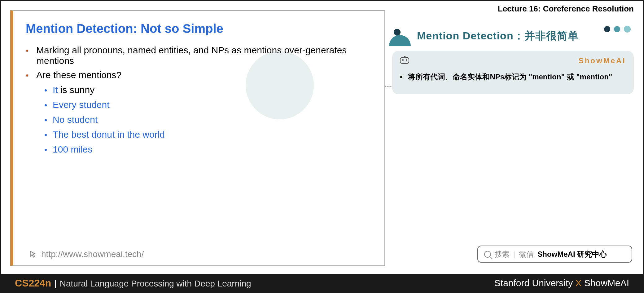 The width and height of the screenshot is (644, 293). What do you see at coordinates (210, 120) in the screenshot?
I see `sub-bullet-item: • No student` at bounding box center [210, 120].